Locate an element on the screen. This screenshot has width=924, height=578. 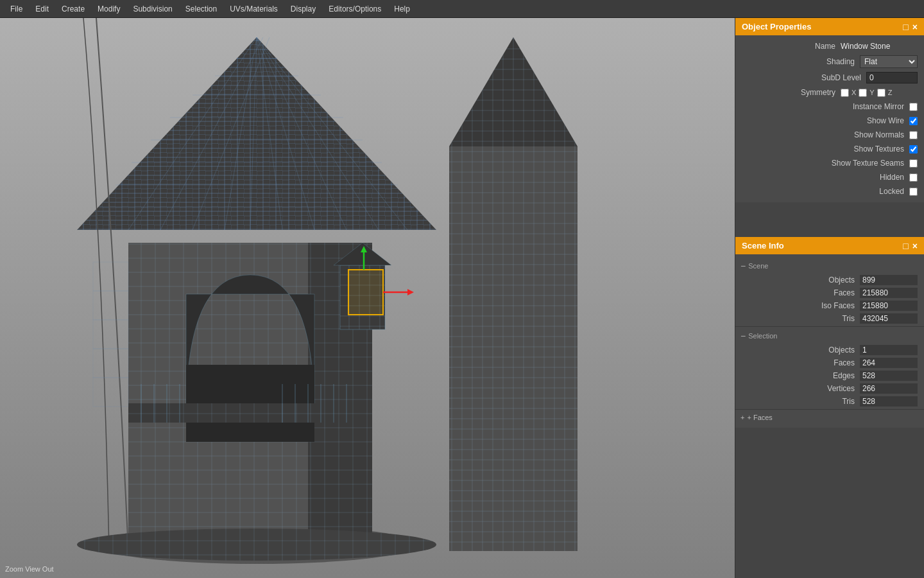
prop-instance-mirror-row: Instance Mirror is located at coordinates (830, 107).